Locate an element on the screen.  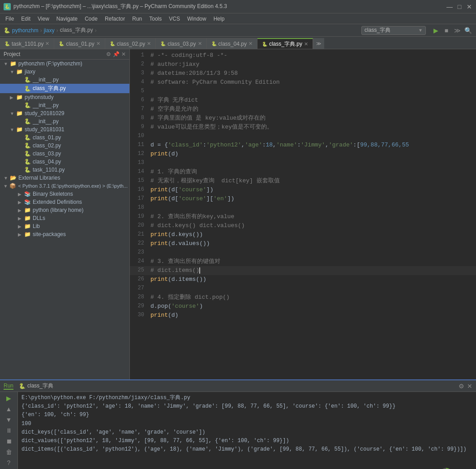
tab-label: class_字典.py is located at coordinates (286, 44).